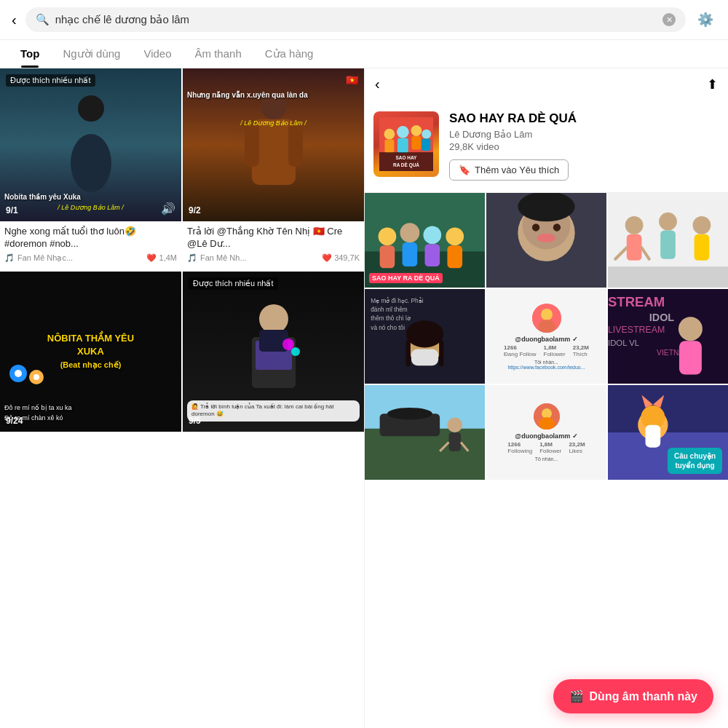 This screenshot has height=728, width=728. I want to click on video-card-1: Được thích nhiều nhất Nobita thầm yêu Xu…, so click(90, 169).